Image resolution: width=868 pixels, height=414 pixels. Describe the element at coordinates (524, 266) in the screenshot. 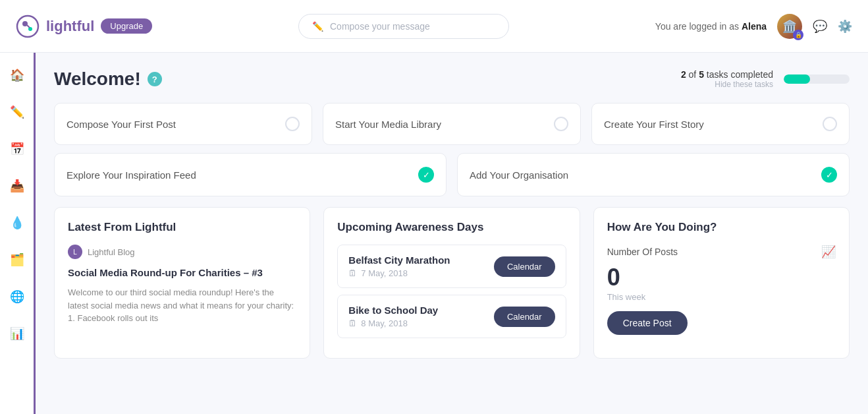

I see `calendar-button-0: Calendar` at that location.